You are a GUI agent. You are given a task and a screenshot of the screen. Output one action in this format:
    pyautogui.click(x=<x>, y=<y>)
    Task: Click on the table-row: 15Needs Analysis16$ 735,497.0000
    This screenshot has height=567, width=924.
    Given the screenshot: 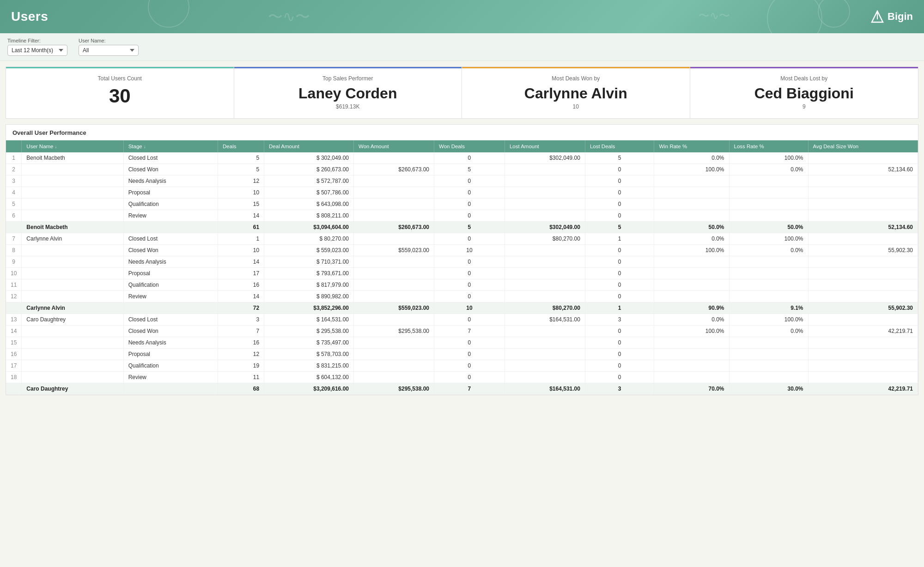 What is the action you would take?
    pyautogui.click(x=462, y=343)
    